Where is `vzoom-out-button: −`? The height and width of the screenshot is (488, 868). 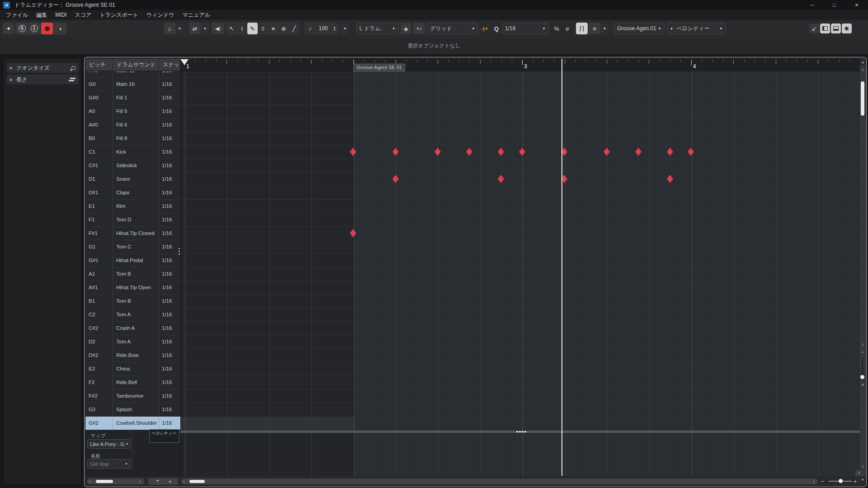
vzoom-out-button: − is located at coordinates (863, 352).